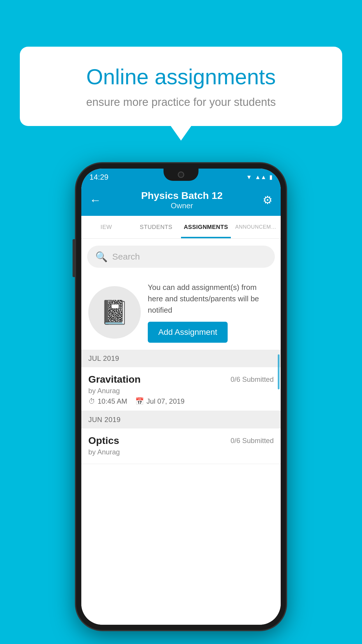 The height and width of the screenshot is (644, 362). I want to click on header-subtitle: Owner, so click(182, 206).